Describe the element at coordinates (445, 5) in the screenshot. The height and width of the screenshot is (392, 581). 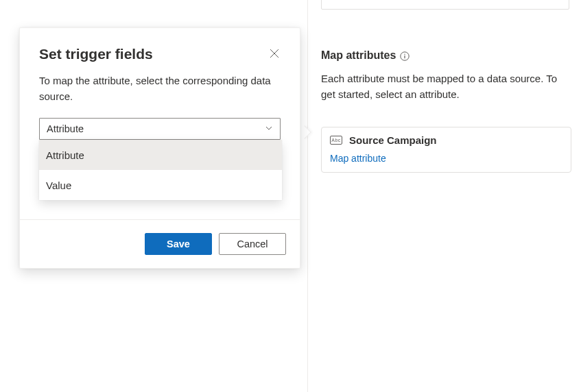
I see `placeholder-box` at that location.